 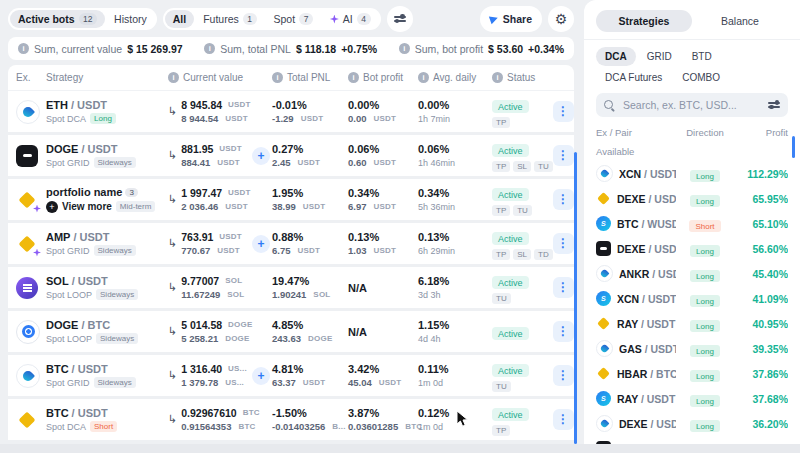 What do you see at coordinates (291, 332) in the screenshot?
I see `table-row: DOGE / BTC Spot LOOP Sideways ↳ 5 014.58…` at bounding box center [291, 332].